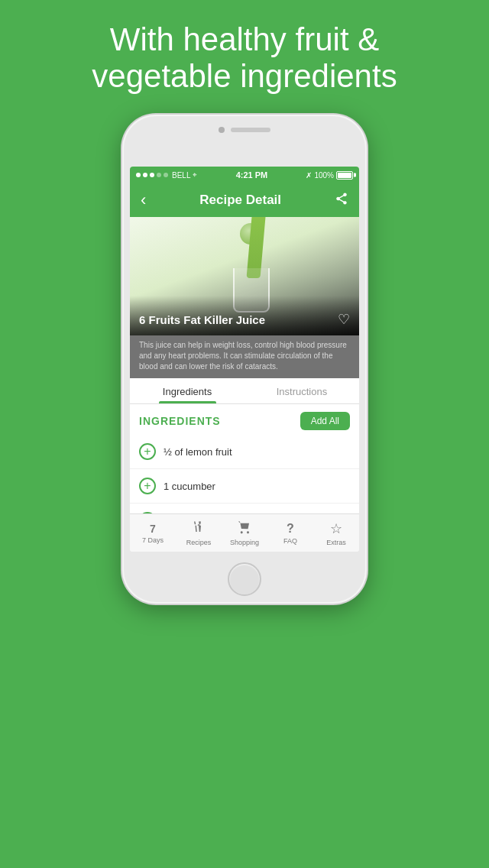 Image resolution: width=489 pixels, height=868 pixels. I want to click on recipe-image: 6 Fruits Fat Killer Juice ♡, so click(244, 277).